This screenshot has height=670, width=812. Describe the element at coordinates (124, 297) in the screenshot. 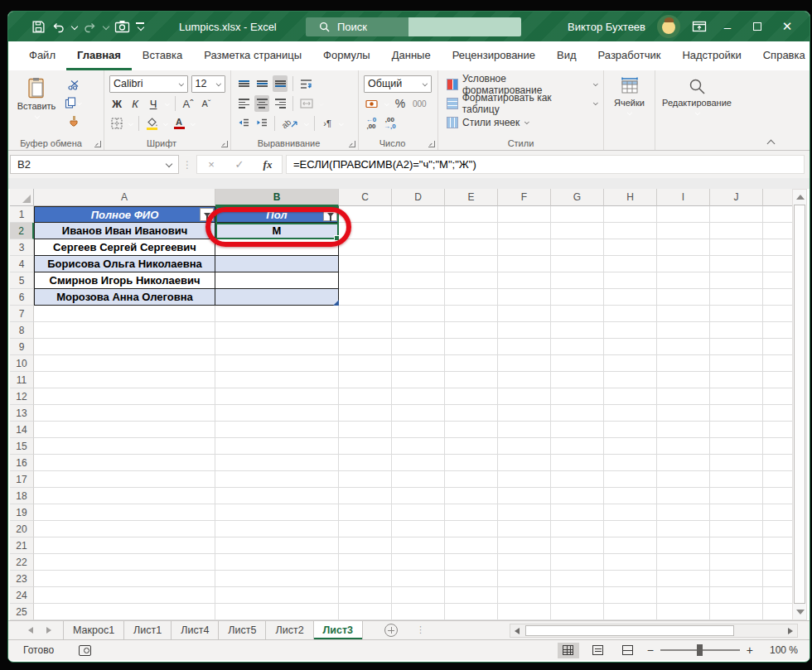

I see `cell-A6: Морозова Анна Олеговна` at that location.